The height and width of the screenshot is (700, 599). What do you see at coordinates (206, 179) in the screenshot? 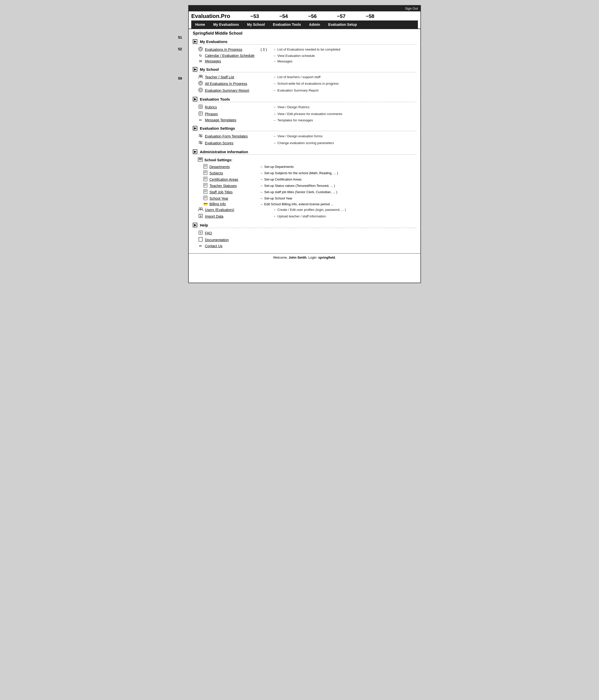
I see `certification-areas-icon` at bounding box center [206, 179].